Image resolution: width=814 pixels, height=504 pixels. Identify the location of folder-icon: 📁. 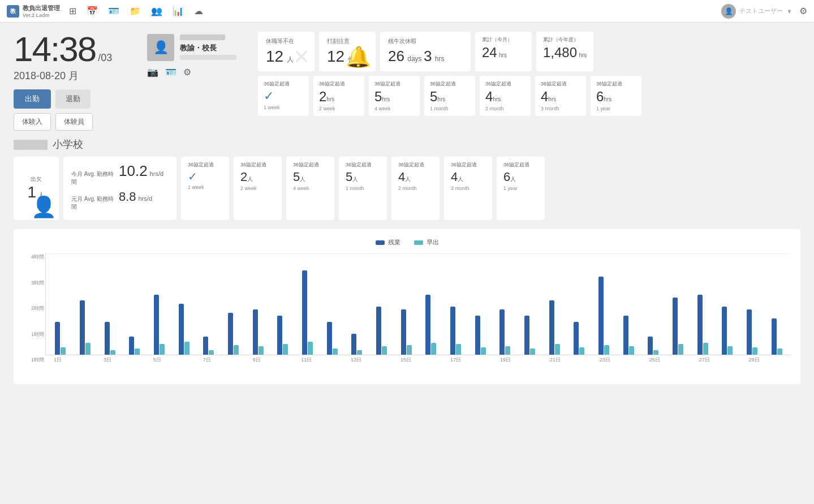
(135, 11).